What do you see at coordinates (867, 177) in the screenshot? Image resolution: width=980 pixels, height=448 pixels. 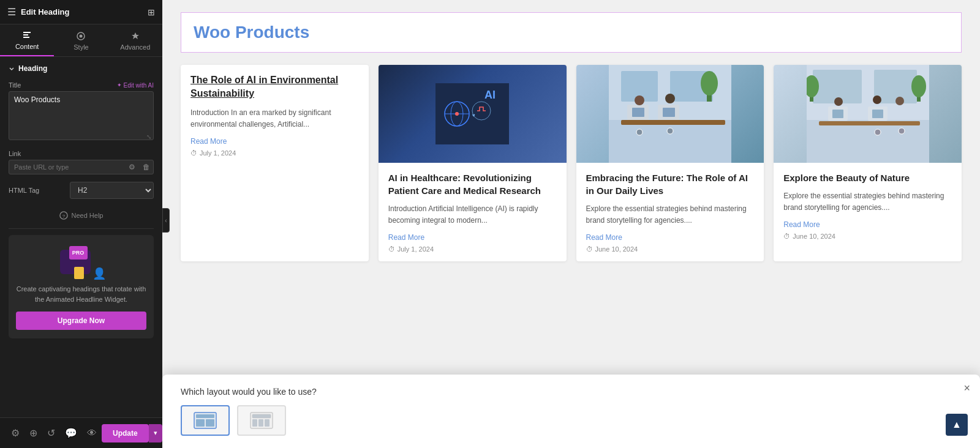 I see `blog-card-4-title: Explore the Beauty of Nature` at bounding box center [867, 177].